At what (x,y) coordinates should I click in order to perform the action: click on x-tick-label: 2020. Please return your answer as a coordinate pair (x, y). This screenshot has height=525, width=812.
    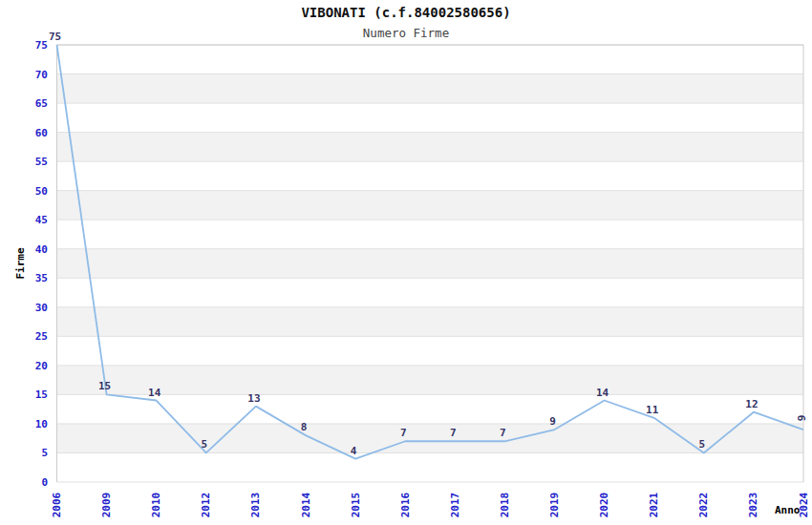
    Looking at the image, I should click on (604, 506).